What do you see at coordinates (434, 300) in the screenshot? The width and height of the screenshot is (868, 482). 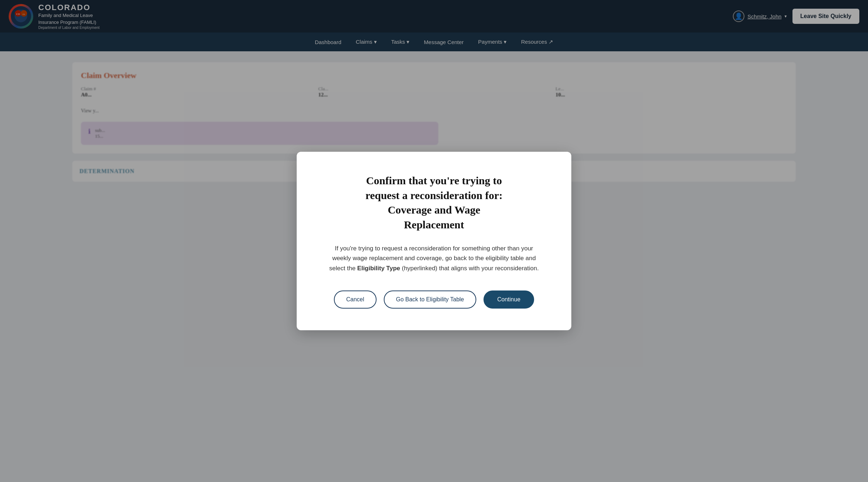 I see `modal-actions: Cancel Go Back to Eligibility Table Cont…` at bounding box center [434, 300].